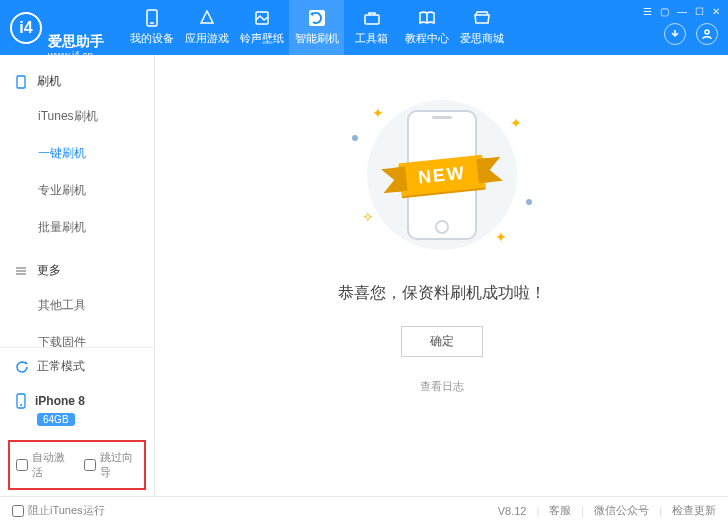 Image resolution: width=728 pixels, height=524 pixels. I want to click on storage-badge: 64GB, so click(56, 420).